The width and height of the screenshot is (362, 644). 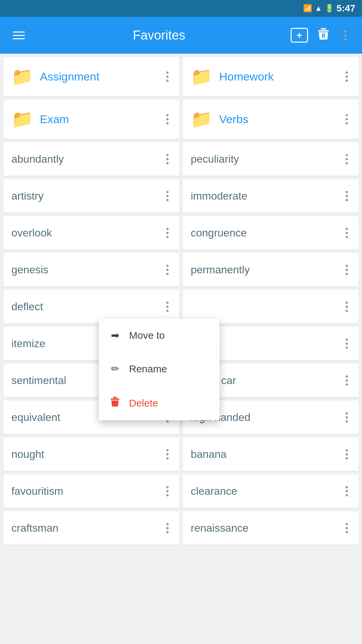 I want to click on rename-icon: ✏, so click(x=115, y=369).